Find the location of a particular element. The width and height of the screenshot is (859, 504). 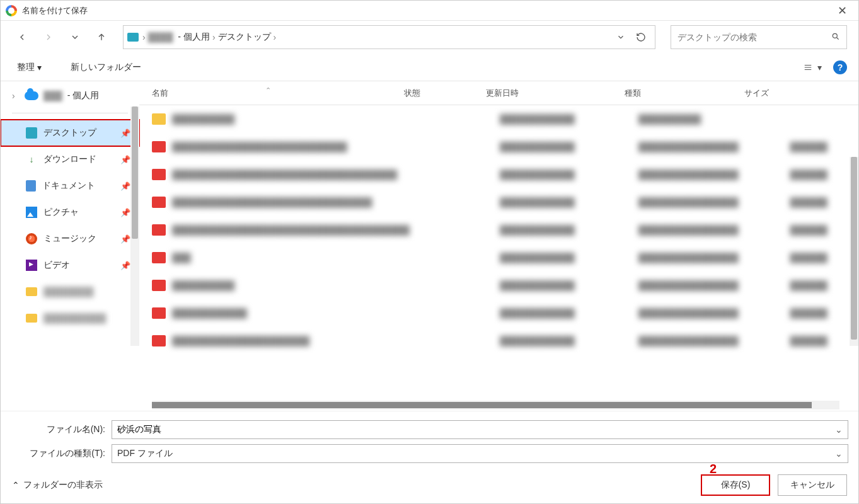

expand-icon: › is located at coordinates (16, 96).